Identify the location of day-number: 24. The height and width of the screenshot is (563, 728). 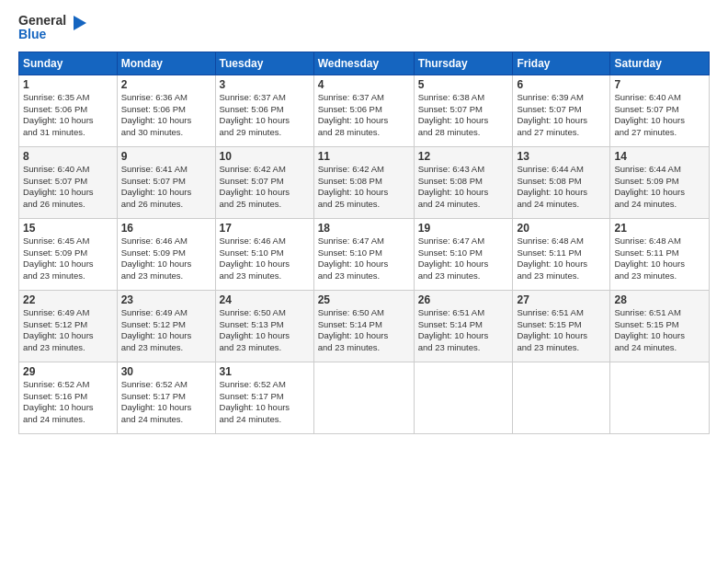
(265, 300).